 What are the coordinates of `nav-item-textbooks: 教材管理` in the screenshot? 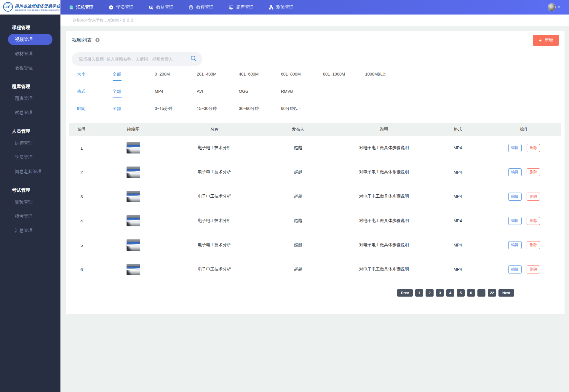 It's located at (161, 7).